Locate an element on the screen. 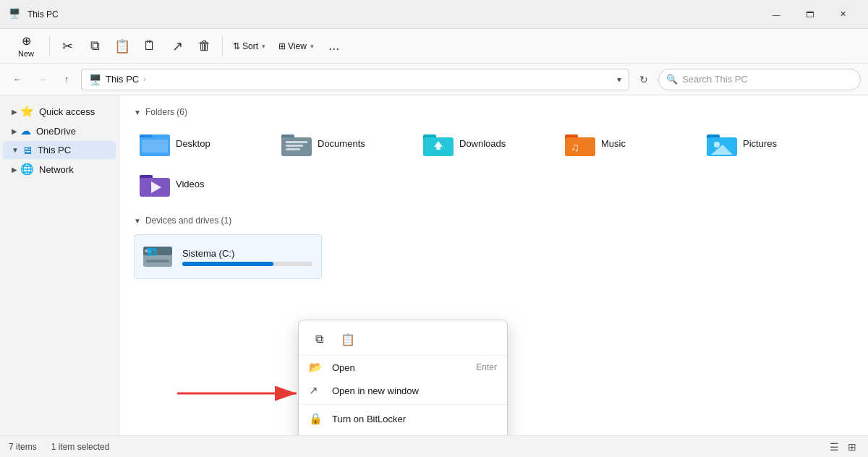  back-button: ← is located at coordinates (17, 80).